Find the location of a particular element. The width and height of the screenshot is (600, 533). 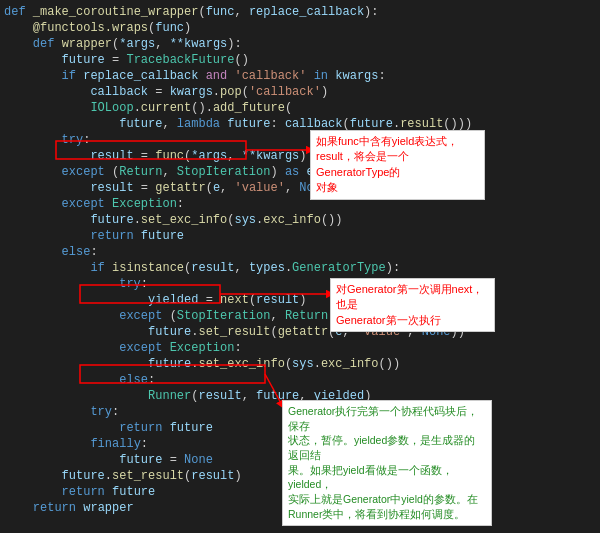

code-line: if replace_callback and 'callback' in kw… is located at coordinates (300, 76).